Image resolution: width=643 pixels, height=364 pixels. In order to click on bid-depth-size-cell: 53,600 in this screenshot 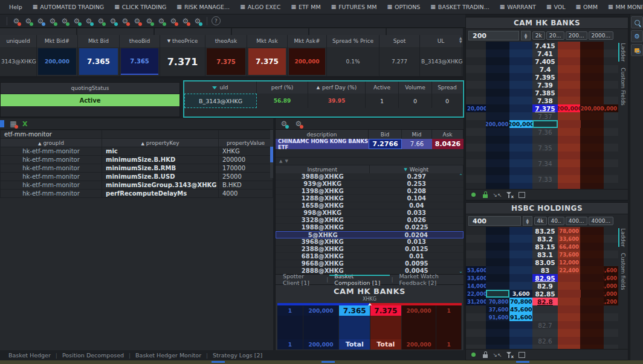, I will do `click(476, 270)`.